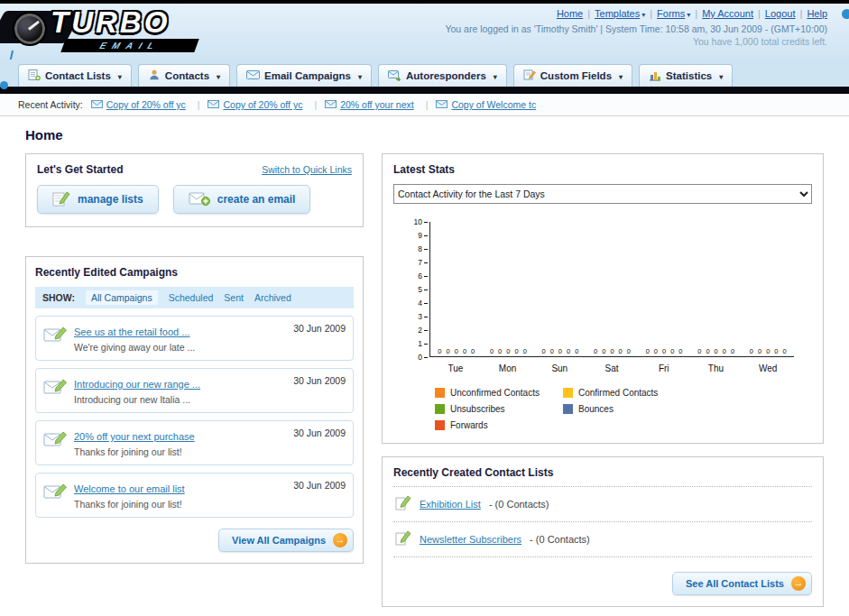 The width and height of the screenshot is (849, 616). What do you see at coordinates (376, 105) in the screenshot?
I see `recent-activity-item: 20% off your next` at bounding box center [376, 105].